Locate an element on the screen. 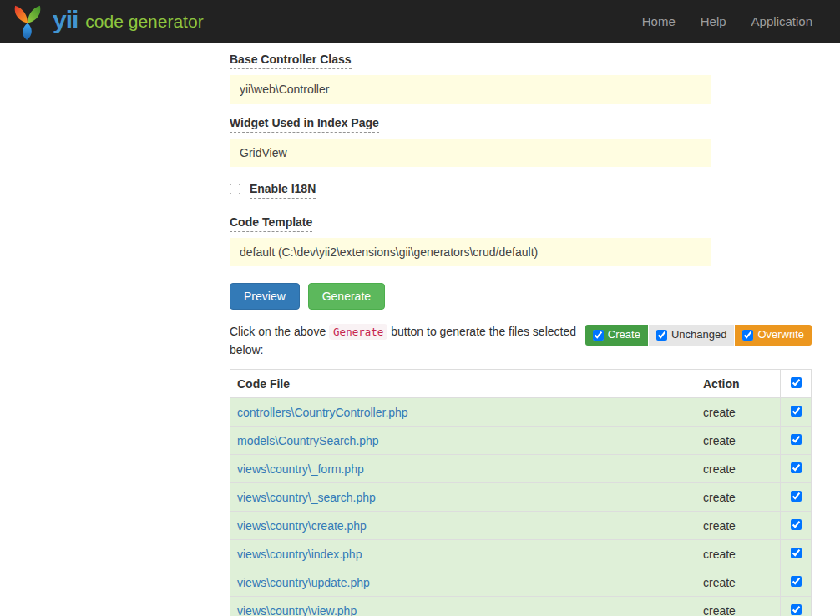 This screenshot has height=616, width=840. nav-link-application: Application is located at coordinates (782, 22).